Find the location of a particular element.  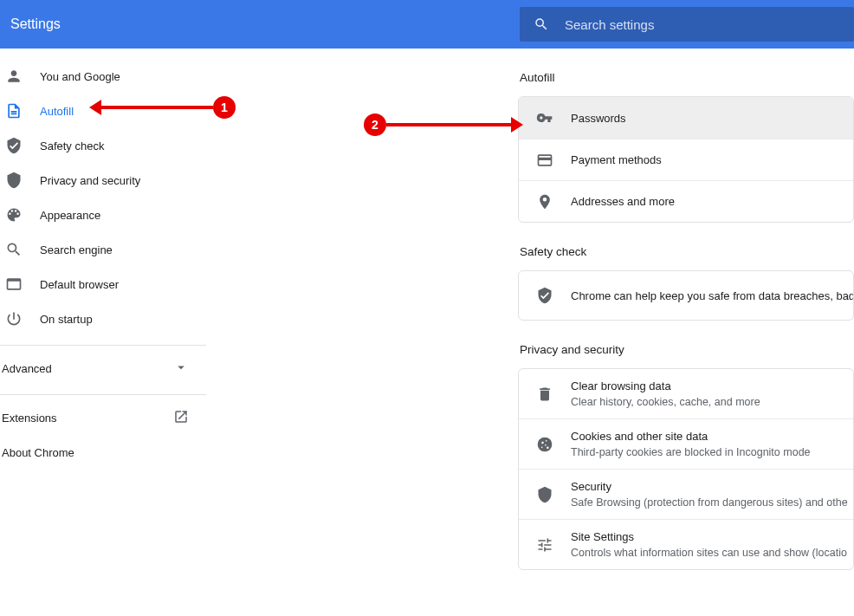

row-sublabel: Safe Browsing (protection from dangerous… is located at coordinates (709, 503).